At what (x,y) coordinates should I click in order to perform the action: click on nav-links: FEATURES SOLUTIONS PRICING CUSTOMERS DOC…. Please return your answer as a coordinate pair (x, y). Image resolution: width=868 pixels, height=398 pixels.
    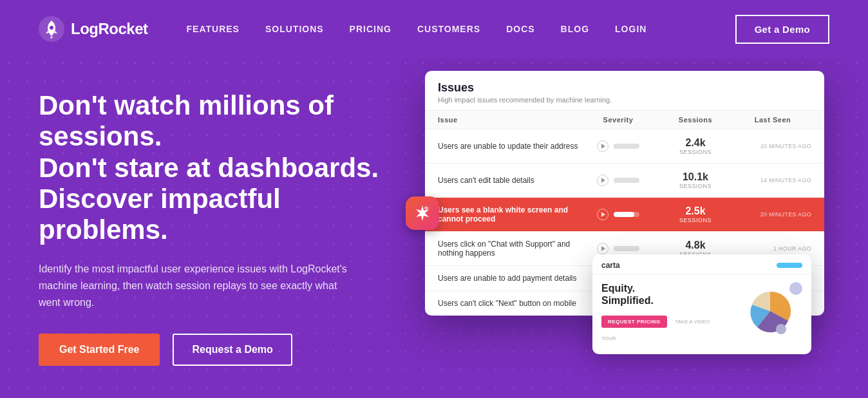
    Looking at the image, I should click on (461, 29).